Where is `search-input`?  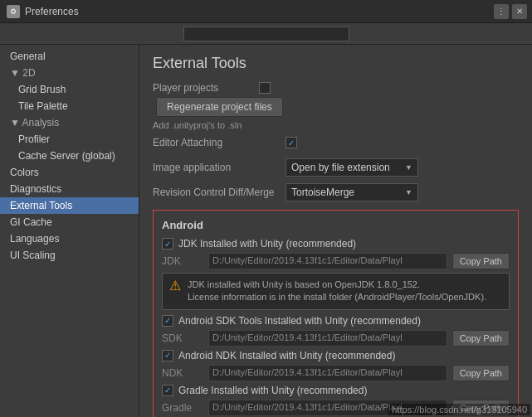
search-input is located at coordinates (266, 34).